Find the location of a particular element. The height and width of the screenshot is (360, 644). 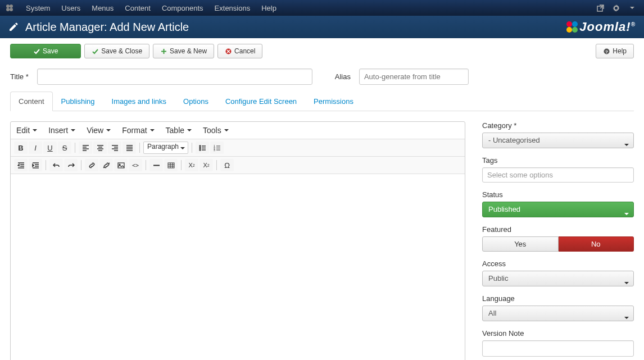

editor-menu-format: Format is located at coordinates (138, 130).